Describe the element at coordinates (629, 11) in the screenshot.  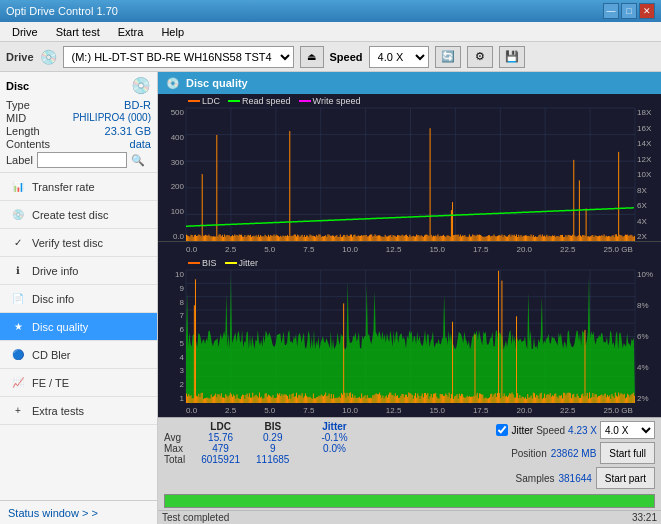
I see `maximize-button: □` at that location.